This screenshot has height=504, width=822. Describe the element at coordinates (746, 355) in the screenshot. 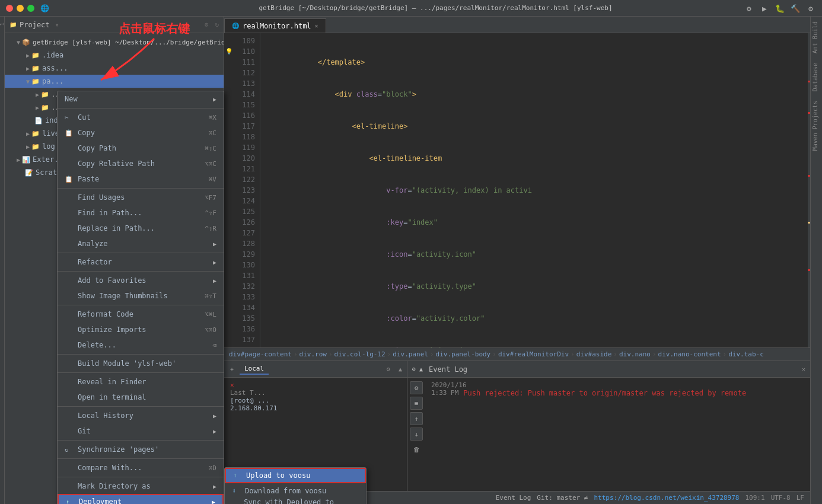

I see `breadcrumb-tab-c: div.tab-c` at that location.